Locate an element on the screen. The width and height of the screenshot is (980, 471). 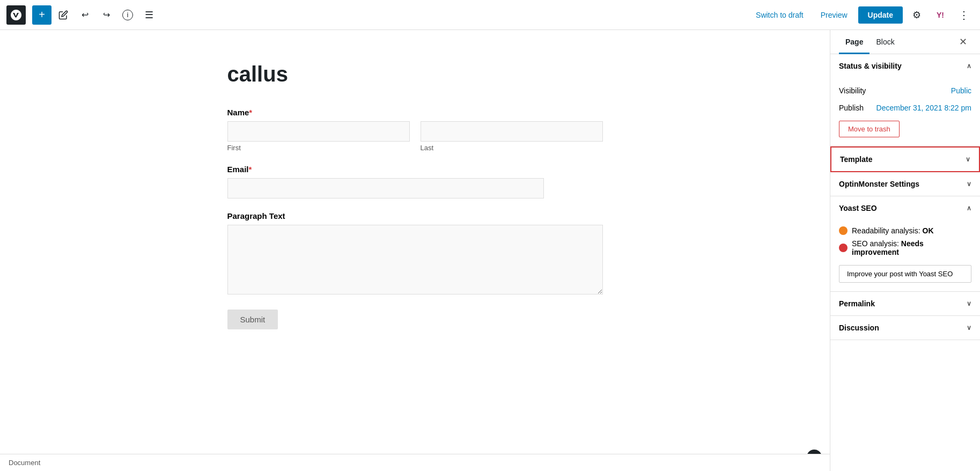
readability-label: Readability analysis: OK is located at coordinates (893, 231).